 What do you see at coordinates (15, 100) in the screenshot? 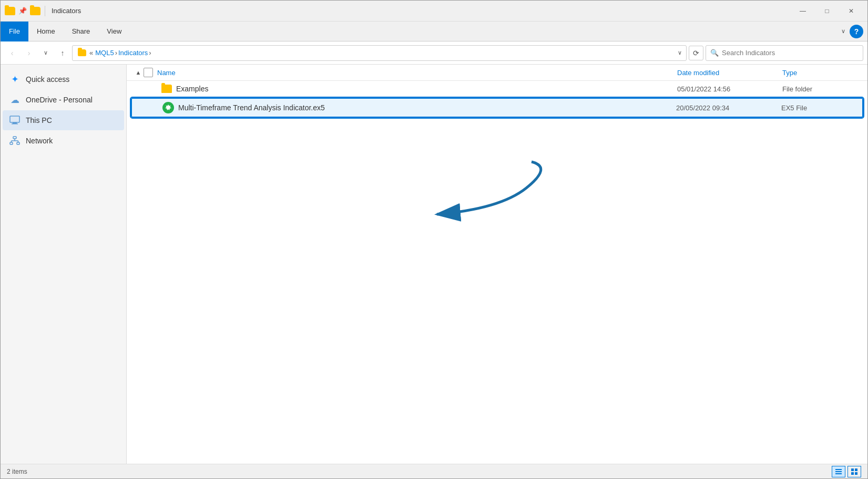
I see `cloud-icon: ☁` at bounding box center [15, 100].